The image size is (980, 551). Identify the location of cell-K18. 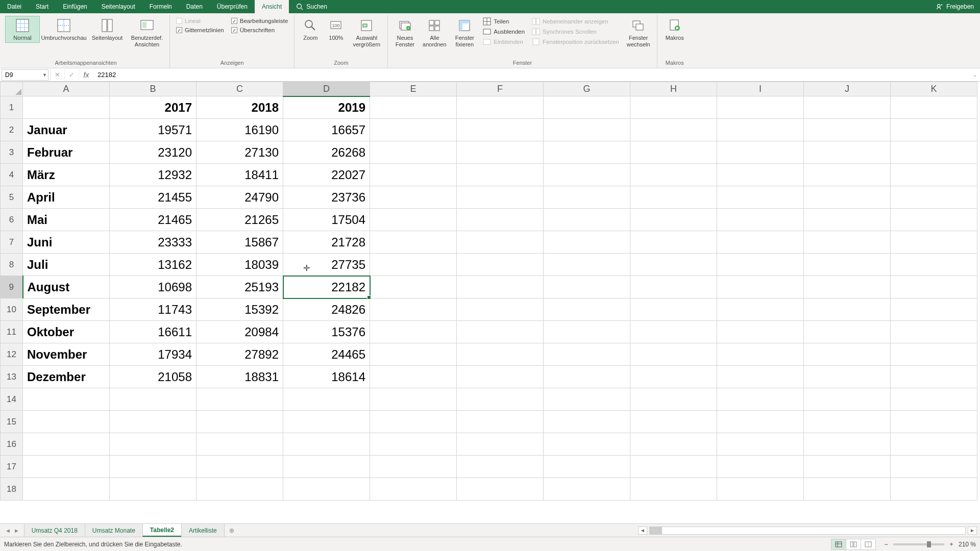
(934, 489).